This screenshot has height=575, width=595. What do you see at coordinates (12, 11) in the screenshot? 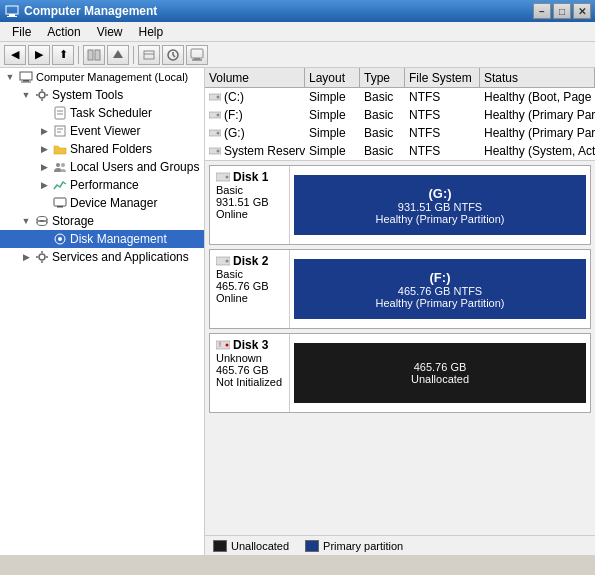
I see `app-icon` at bounding box center [12, 11].